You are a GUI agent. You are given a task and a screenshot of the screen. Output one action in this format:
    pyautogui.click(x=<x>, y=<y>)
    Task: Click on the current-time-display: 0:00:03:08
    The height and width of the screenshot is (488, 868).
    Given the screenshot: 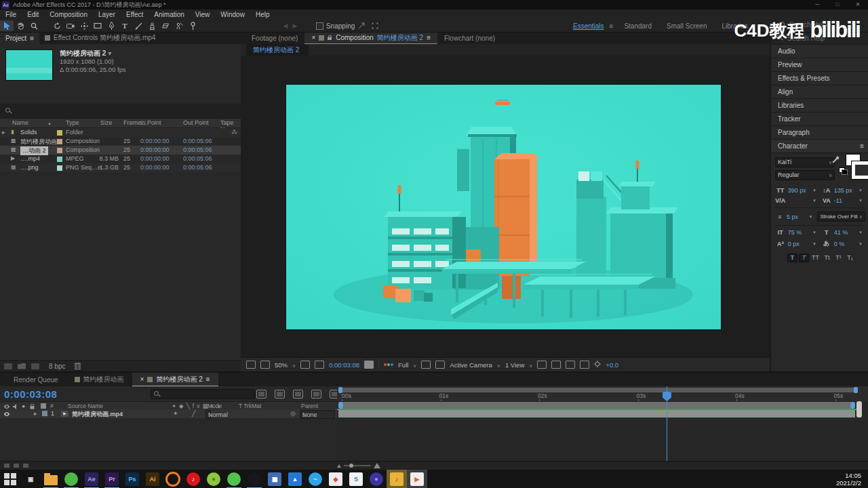 What is the action you would take?
    pyautogui.click(x=344, y=365)
    